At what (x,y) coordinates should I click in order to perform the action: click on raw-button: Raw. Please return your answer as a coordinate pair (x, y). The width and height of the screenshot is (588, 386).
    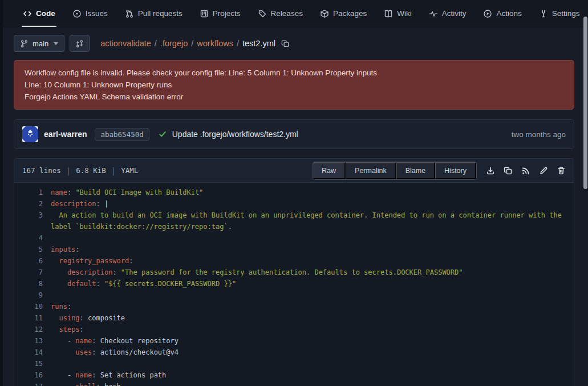
    Looking at the image, I should click on (330, 171).